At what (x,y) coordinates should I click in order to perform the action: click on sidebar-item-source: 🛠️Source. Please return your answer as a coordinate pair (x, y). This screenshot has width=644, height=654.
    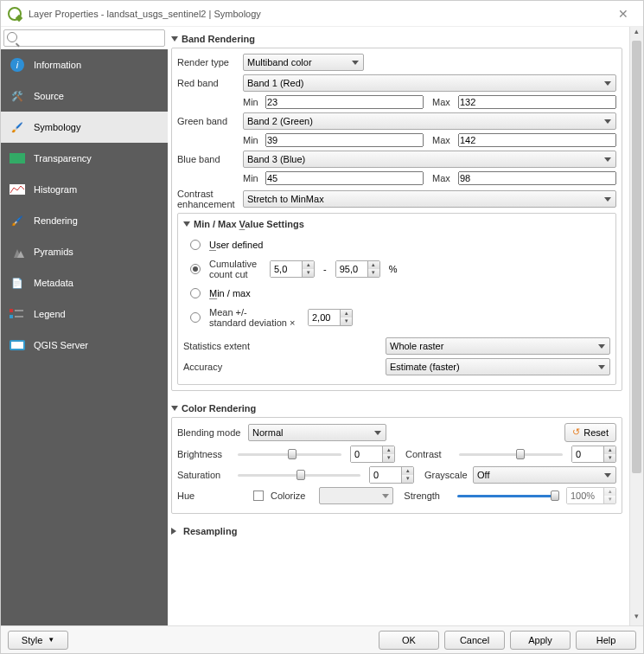
    Looking at the image, I should click on (85, 96).